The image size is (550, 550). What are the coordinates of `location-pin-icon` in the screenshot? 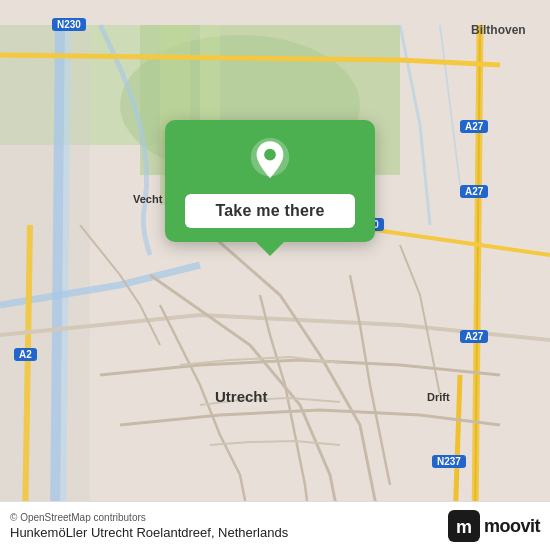 It's located at (270, 161).